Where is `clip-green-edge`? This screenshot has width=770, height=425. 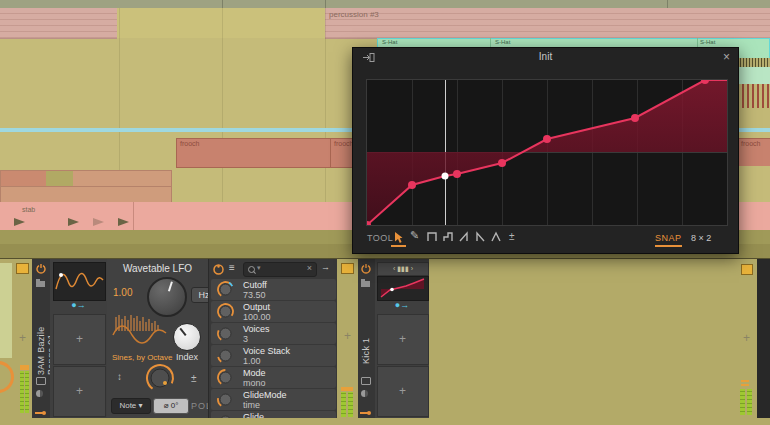 clip-green-edge is located at coordinates (754, 76).